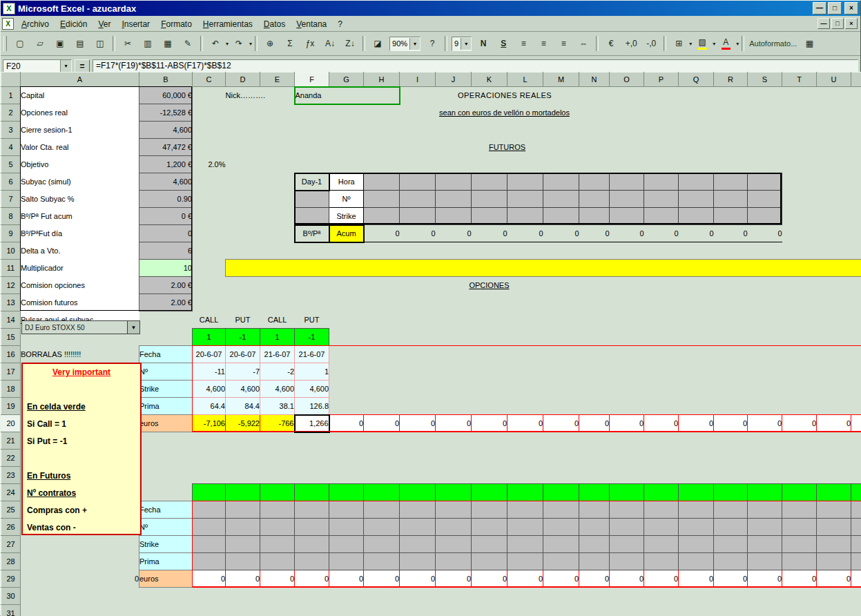 This screenshot has width=861, height=616. I want to click on cell-I12, so click(418, 286).